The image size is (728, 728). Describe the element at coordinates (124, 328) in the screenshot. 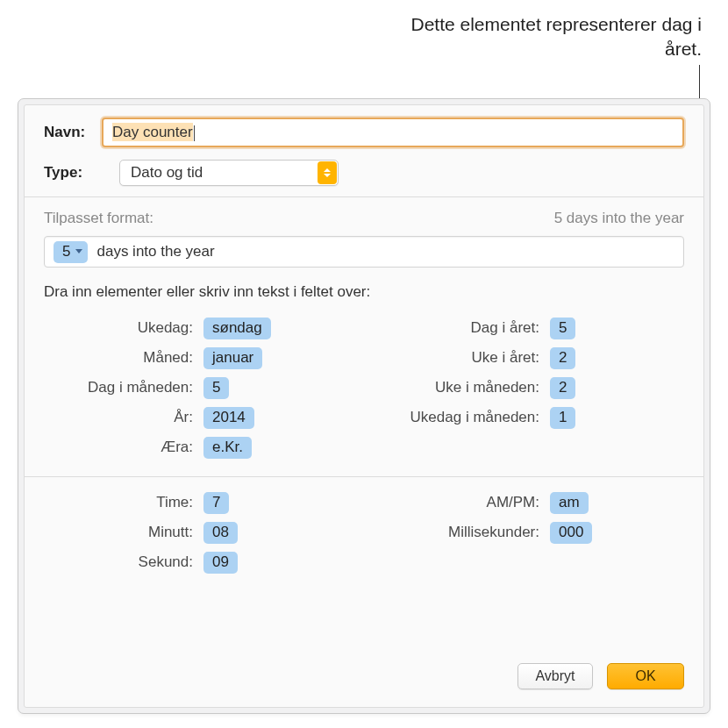

I see `weekday-label: Ukedag:` at that location.